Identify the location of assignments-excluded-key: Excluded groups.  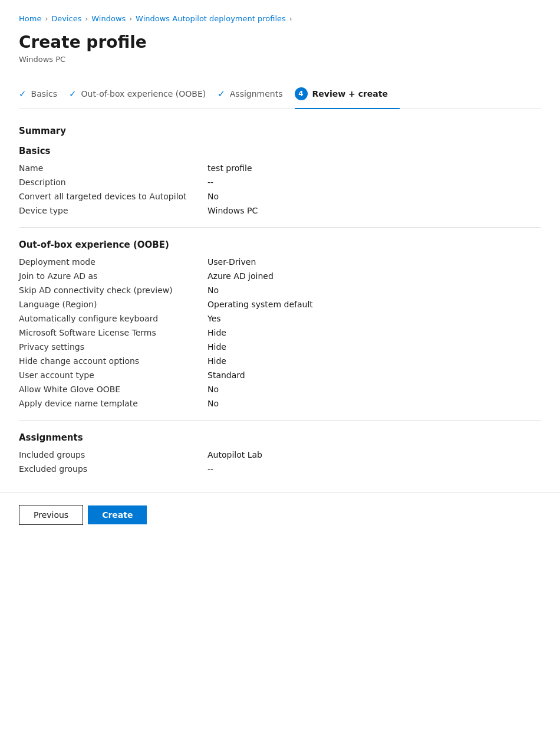
(113, 469).